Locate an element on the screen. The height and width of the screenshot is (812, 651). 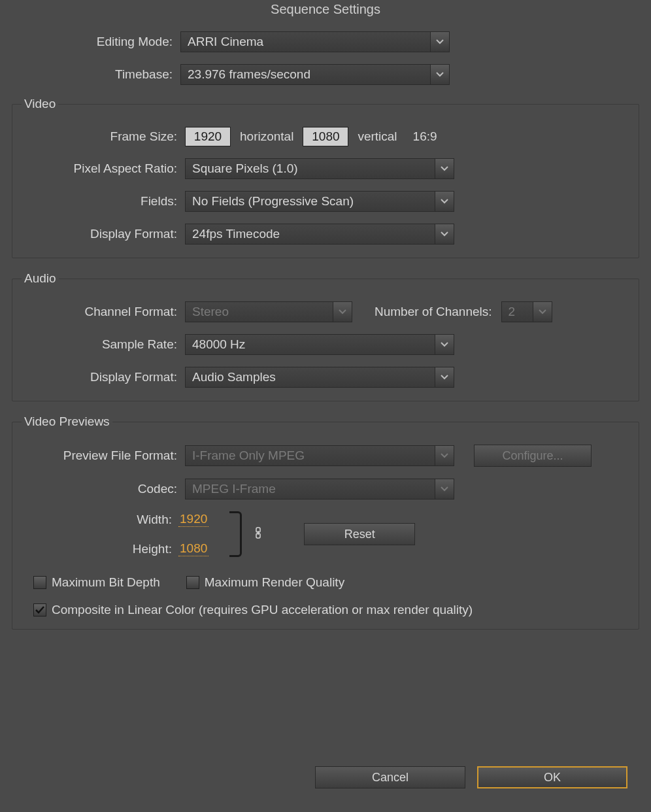
preview-width-label: Width: is located at coordinates (152, 520).